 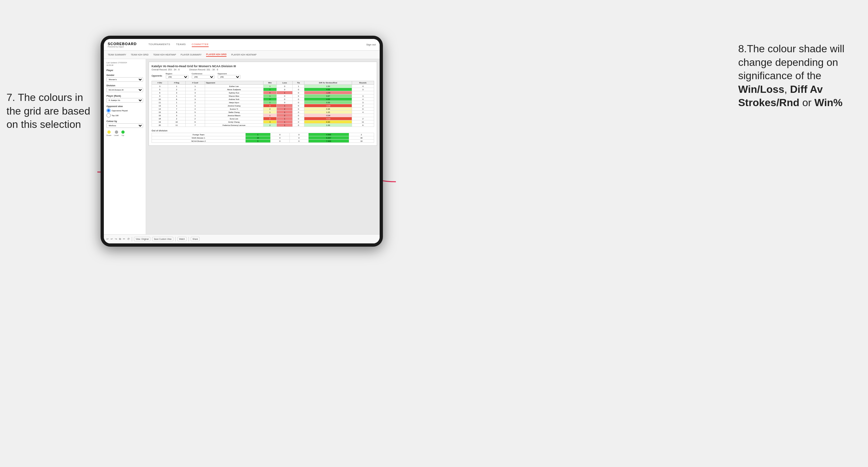 What do you see at coordinates (195, 83) in the screenshot?
I see `col-conf: # Conf` at bounding box center [195, 83].